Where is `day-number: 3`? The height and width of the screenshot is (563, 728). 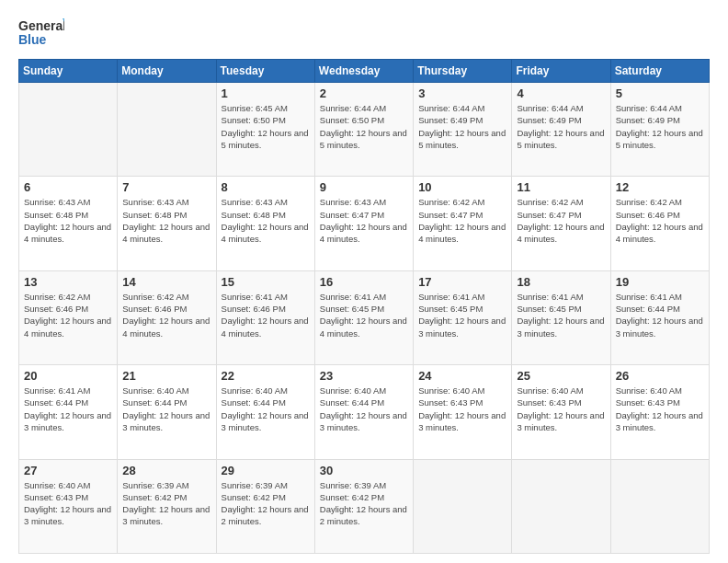
day-number: 3 is located at coordinates (462, 94).